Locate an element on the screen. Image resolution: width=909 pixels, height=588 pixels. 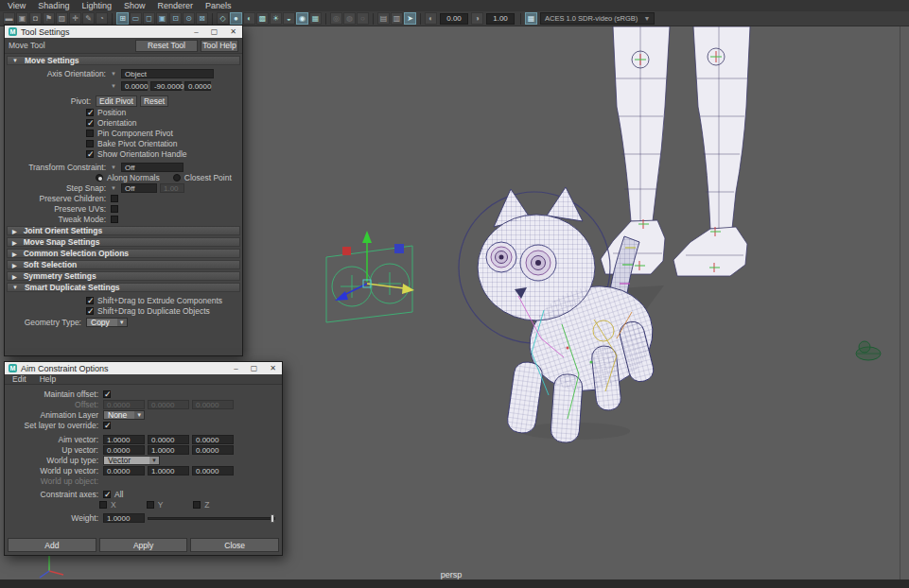
select-tool-icon: ➤ is located at coordinates (411, 19).